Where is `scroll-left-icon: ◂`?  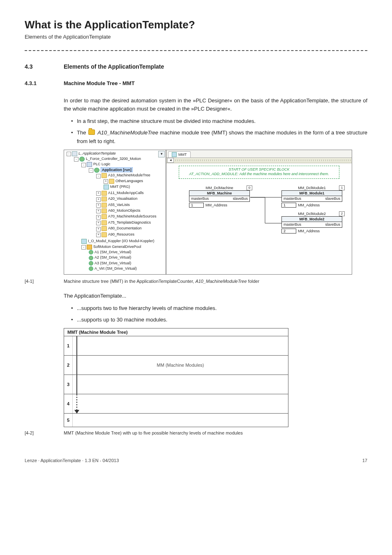
scroll-left-icon: ◂ is located at coordinates (171, 160).